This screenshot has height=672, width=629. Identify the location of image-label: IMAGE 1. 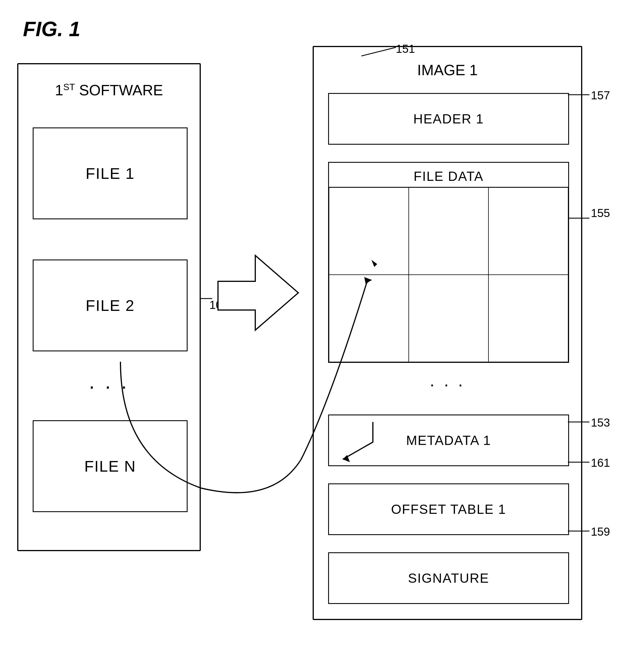
(448, 70).